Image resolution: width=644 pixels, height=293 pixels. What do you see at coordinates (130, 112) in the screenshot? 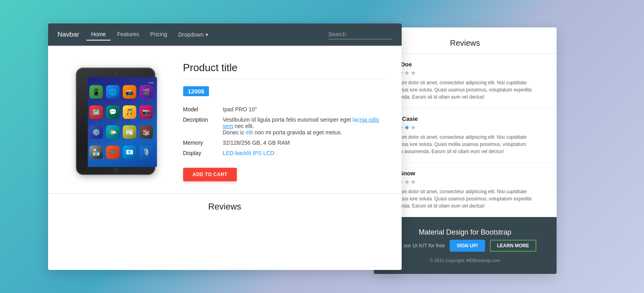
I see `app-icon-7: 🎵` at bounding box center [130, 112].